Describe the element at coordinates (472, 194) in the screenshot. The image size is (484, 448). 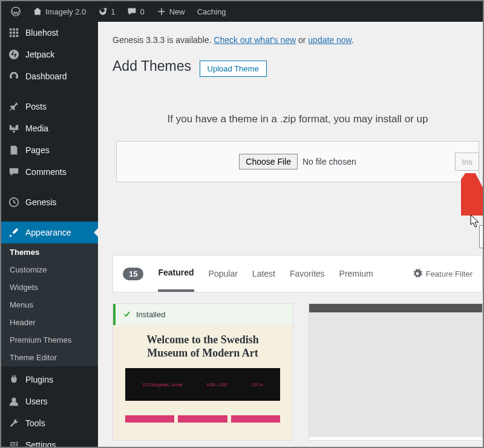
I see `annotation-arrow` at that location.